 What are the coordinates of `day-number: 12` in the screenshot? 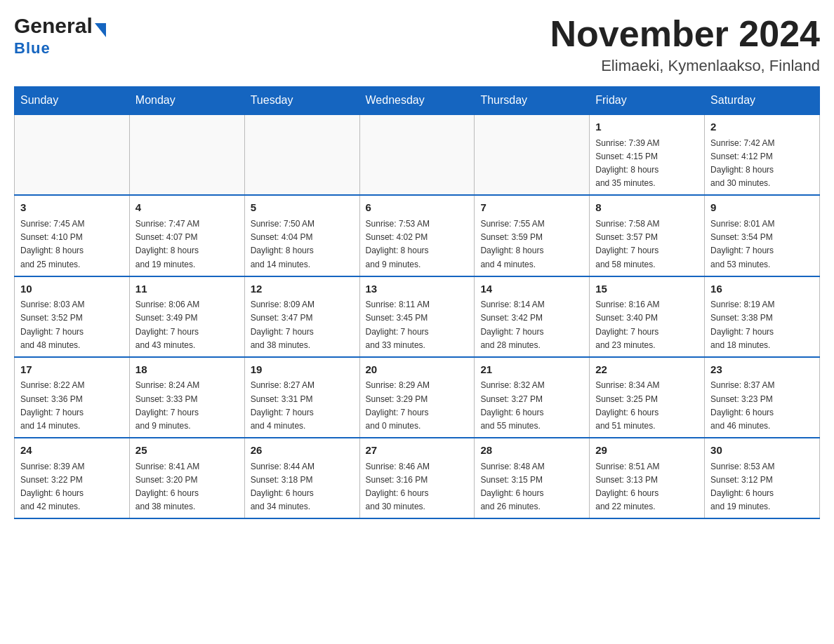 It's located at (302, 289).